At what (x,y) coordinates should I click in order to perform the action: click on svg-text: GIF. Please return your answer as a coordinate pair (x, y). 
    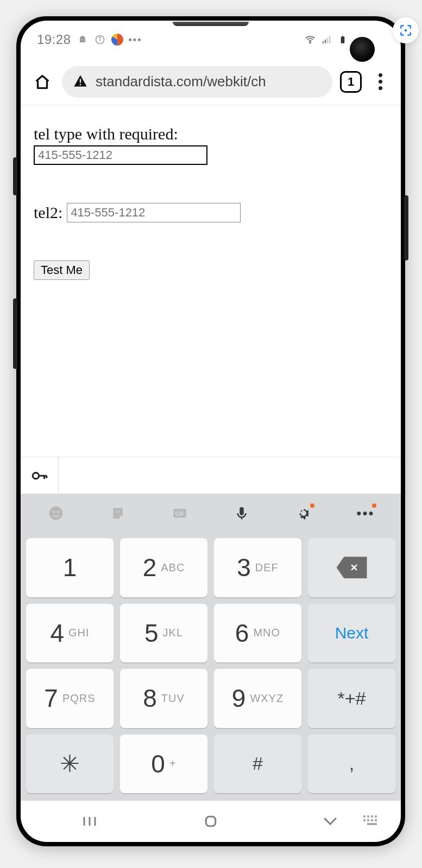
    Looking at the image, I should click on (180, 514).